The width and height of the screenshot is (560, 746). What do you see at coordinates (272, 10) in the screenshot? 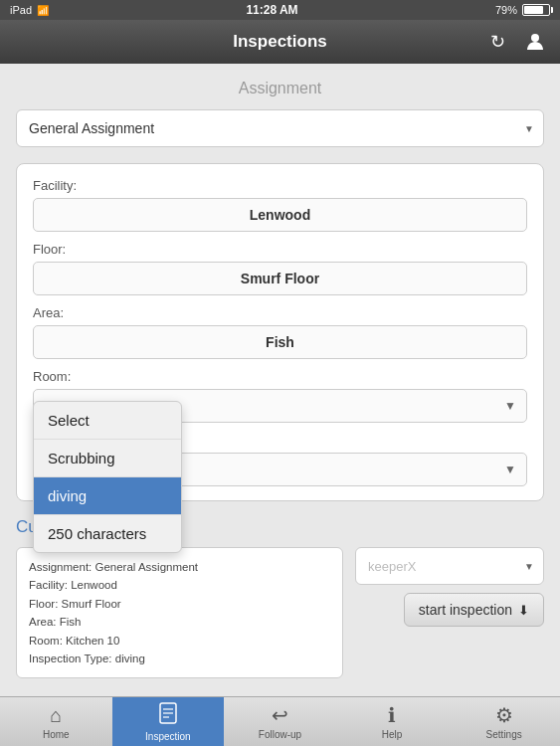
I see `status-time: 11:28 AM` at bounding box center [272, 10].